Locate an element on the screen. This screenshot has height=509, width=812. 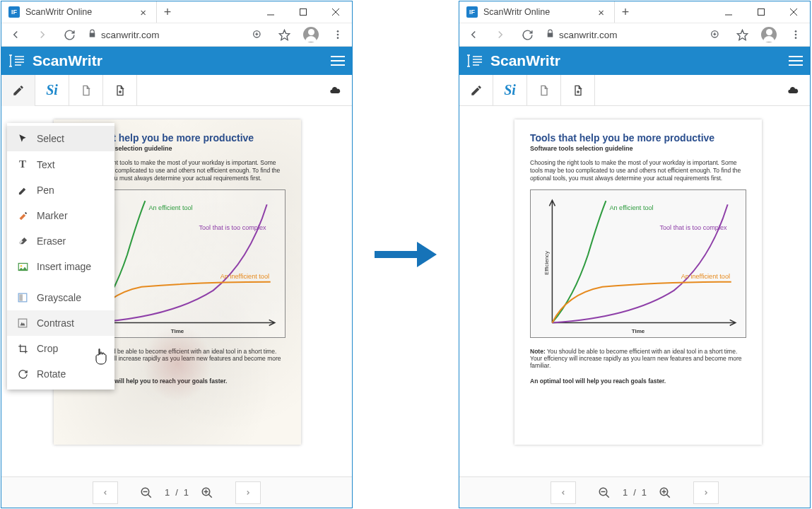
tab-title: ScanWritr Online is located at coordinates (517, 12).